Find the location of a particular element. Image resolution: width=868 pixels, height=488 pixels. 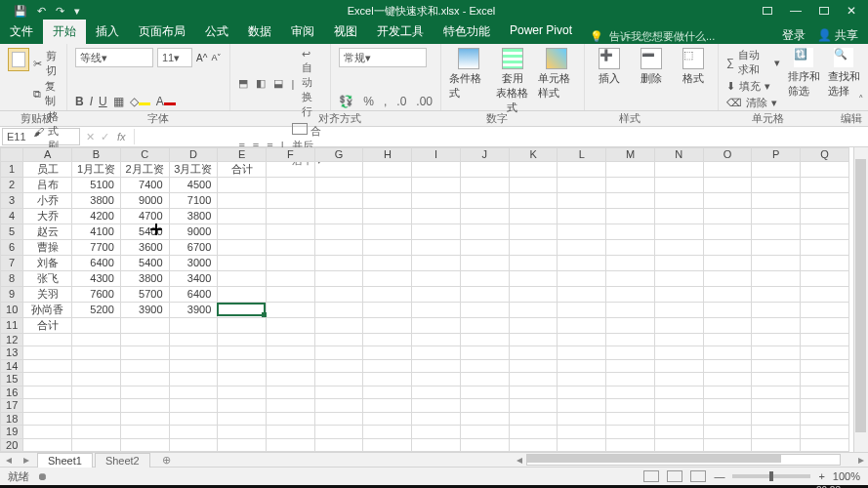

cell-G11 is located at coordinates (339, 325).